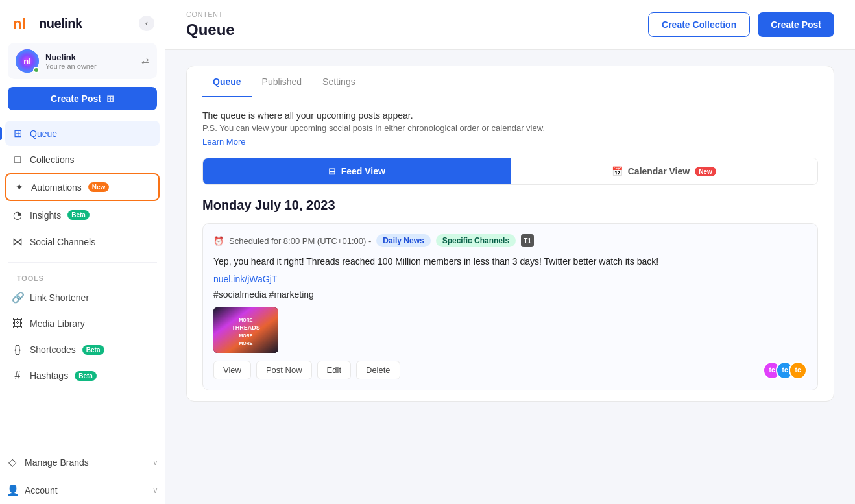 The height and width of the screenshot is (504, 855). I want to click on tools-section-label: TOOLS, so click(82, 277).